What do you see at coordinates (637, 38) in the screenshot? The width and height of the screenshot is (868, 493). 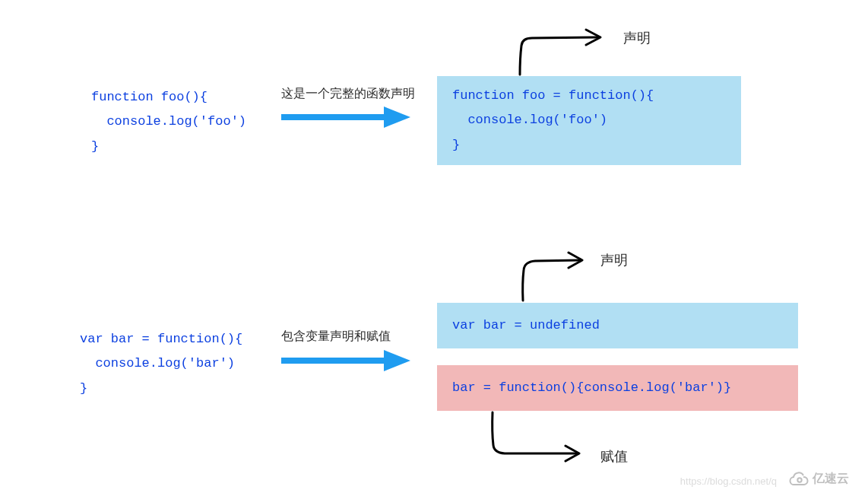 I see `label-declaration-1: 声明` at bounding box center [637, 38].